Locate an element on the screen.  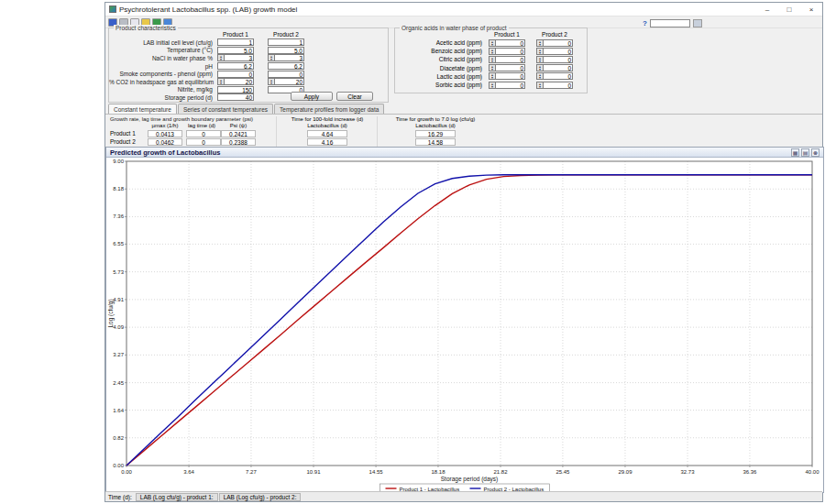
y-tick-label: 4.09 is located at coordinates (118, 327).